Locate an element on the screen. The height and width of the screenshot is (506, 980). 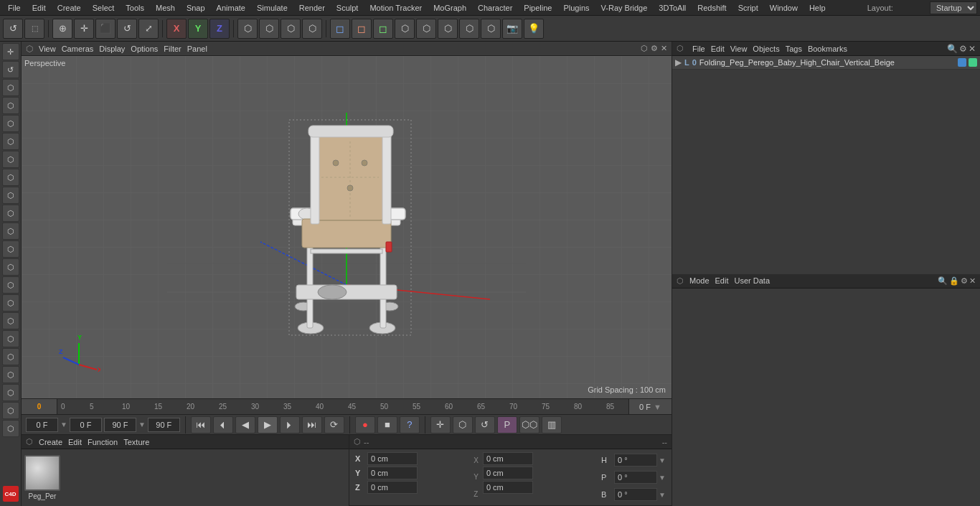
attr-menu-mode: Mode is located at coordinates (699, 281).